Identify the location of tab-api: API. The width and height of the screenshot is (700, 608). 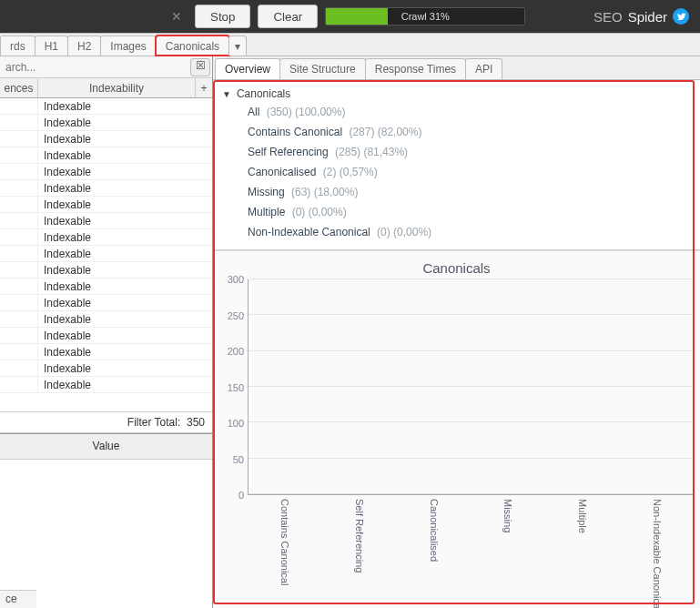
(484, 69).